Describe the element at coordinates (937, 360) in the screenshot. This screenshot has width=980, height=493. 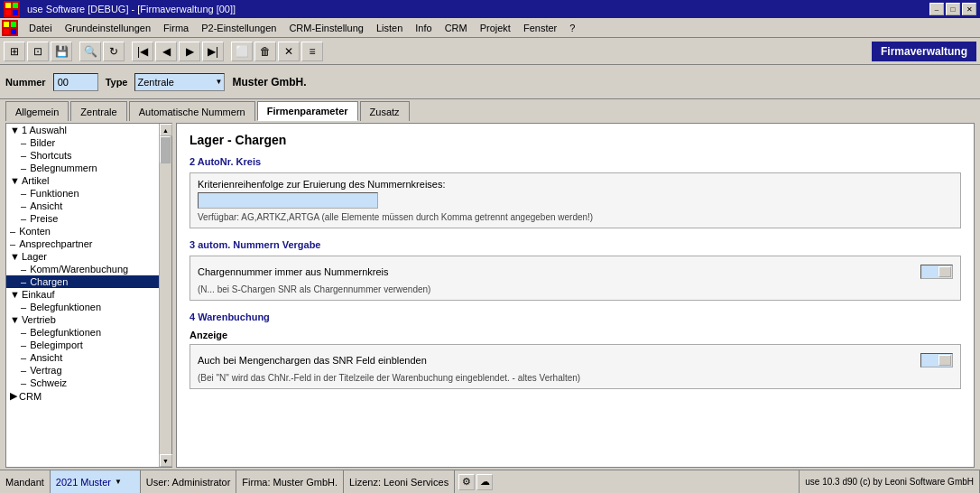
I see `snr-feld-toggle` at that location.